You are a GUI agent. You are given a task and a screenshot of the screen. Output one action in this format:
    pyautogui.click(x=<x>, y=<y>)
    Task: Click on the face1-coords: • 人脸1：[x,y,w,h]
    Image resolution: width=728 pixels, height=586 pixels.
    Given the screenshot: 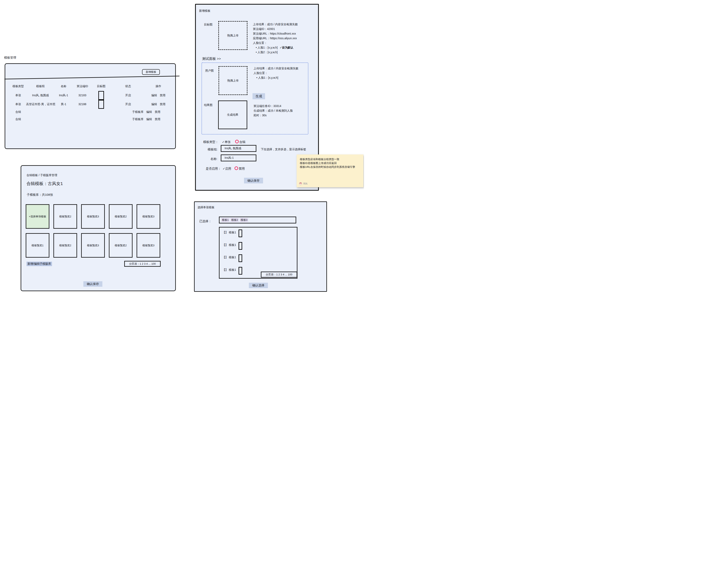 What is the action you would take?
    pyautogui.click(x=267, y=48)
    